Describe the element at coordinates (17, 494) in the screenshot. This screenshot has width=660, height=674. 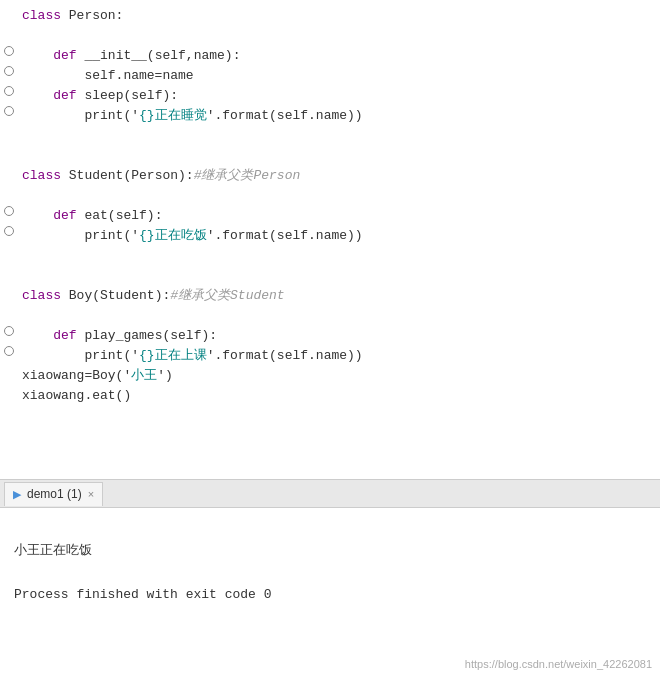
I see `run-icon: ▶` at that location.